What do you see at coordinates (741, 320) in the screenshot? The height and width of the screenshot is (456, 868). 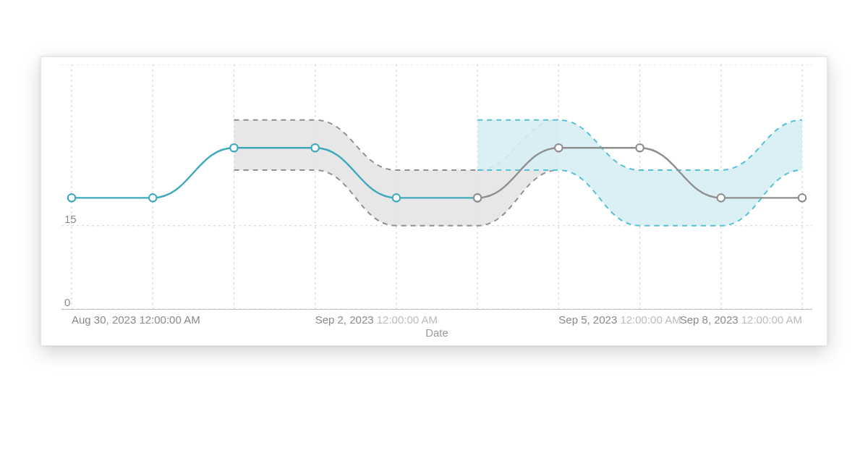 I see `x-tick-label: Sep 8, 2023 12:00:00 AM` at bounding box center [741, 320].